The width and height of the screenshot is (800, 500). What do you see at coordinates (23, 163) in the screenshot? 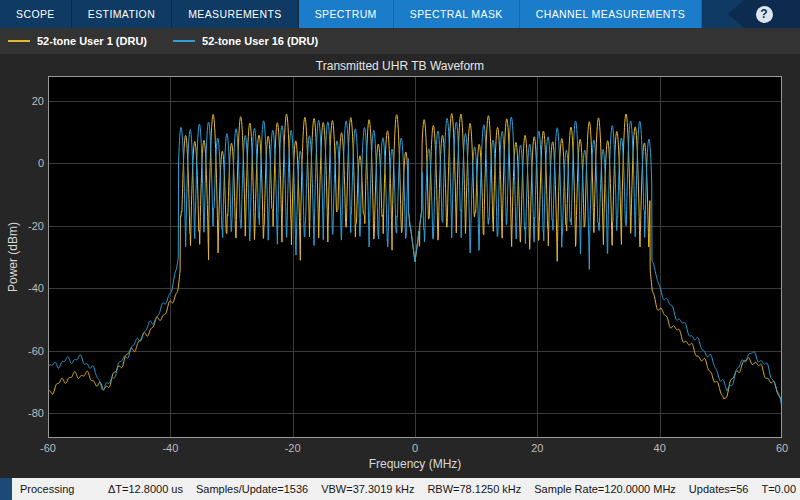
I see `y-tick-label: 0` at bounding box center [23, 163].